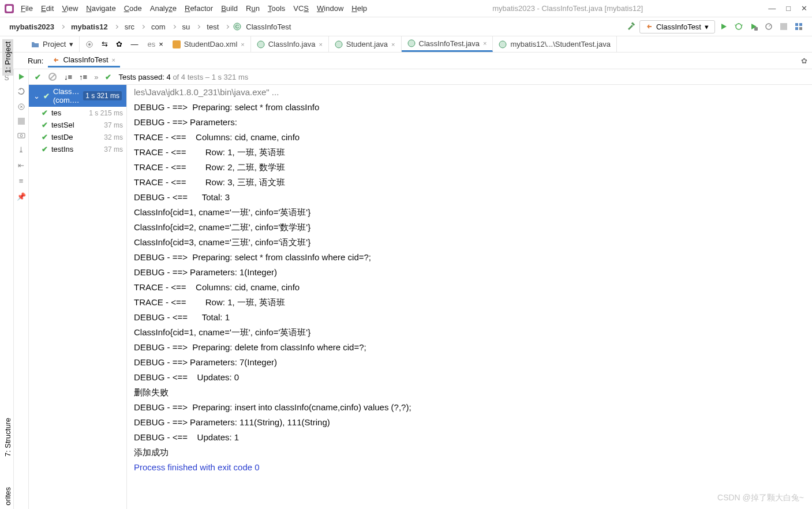  Describe the element at coordinates (113, 137) in the screenshot. I see `tree-item-duration: 32 ms` at that location.